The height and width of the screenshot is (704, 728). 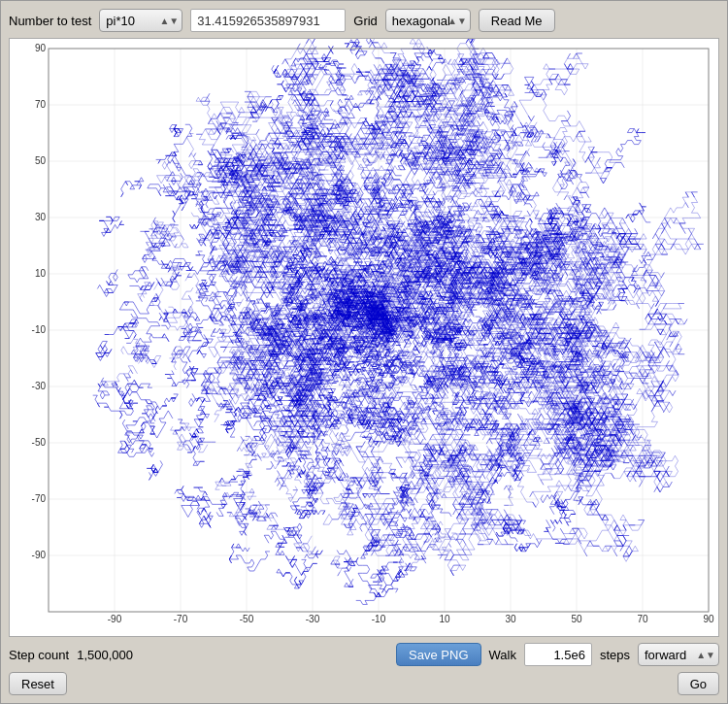 What do you see at coordinates (516, 20) in the screenshot?
I see `read-me-button: Read Me` at bounding box center [516, 20].